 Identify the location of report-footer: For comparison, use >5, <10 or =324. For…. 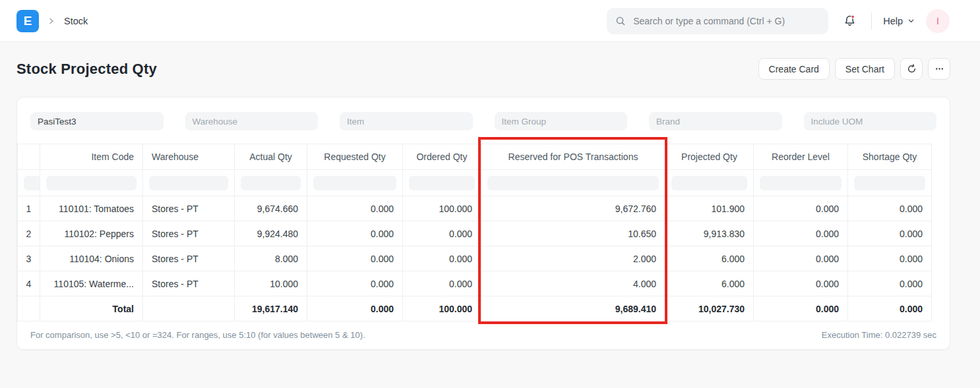
(483, 335).